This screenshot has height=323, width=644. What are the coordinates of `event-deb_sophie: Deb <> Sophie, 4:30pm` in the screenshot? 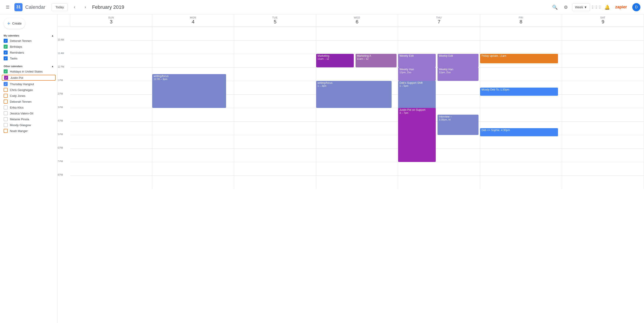 It's located at (519, 132).